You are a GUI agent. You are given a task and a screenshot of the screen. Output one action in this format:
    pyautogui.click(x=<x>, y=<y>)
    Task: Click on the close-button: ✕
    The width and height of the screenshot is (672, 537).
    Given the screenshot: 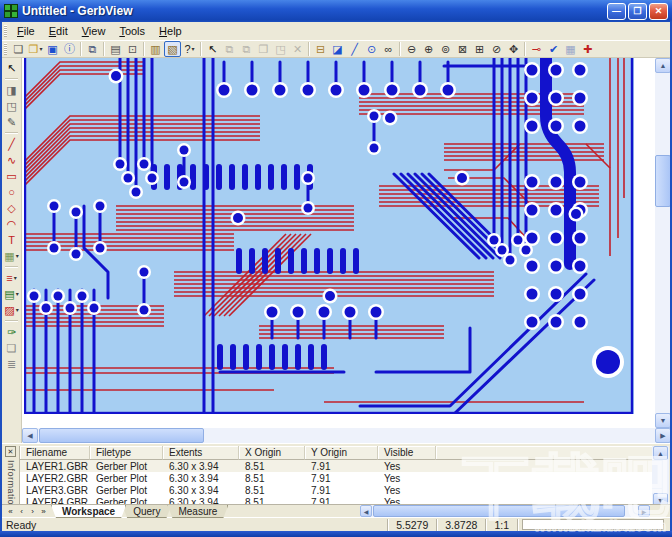 What is the action you would take?
    pyautogui.click(x=658, y=12)
    